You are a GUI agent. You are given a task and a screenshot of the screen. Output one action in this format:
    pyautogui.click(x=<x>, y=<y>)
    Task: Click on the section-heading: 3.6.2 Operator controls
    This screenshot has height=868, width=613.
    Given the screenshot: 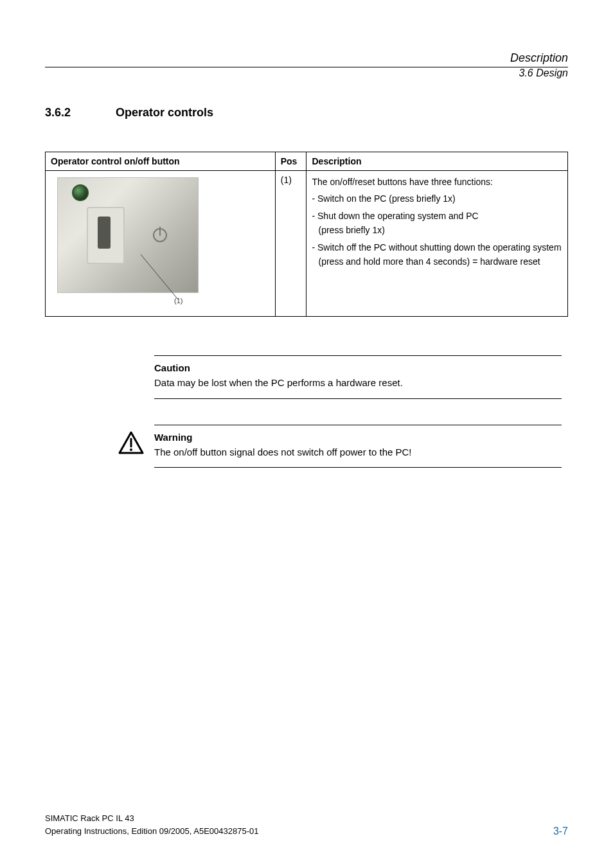 What is the action you would take?
    pyautogui.click(x=306, y=113)
    